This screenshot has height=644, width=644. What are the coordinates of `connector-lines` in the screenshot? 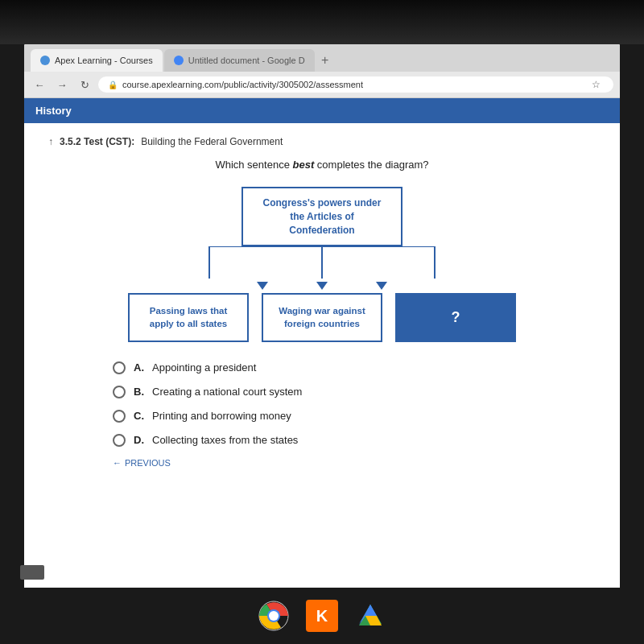 It's located at (322, 262).